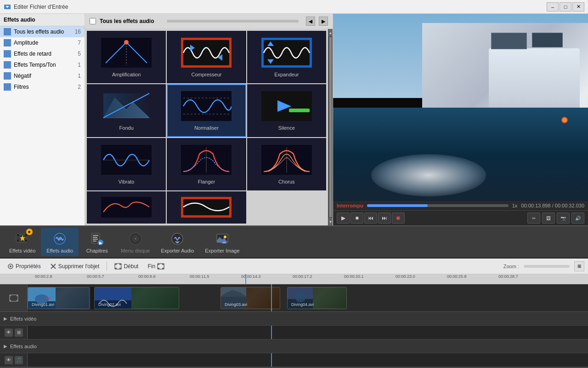  I want to click on effects-panel-header: Effets audio, so click(42, 20).